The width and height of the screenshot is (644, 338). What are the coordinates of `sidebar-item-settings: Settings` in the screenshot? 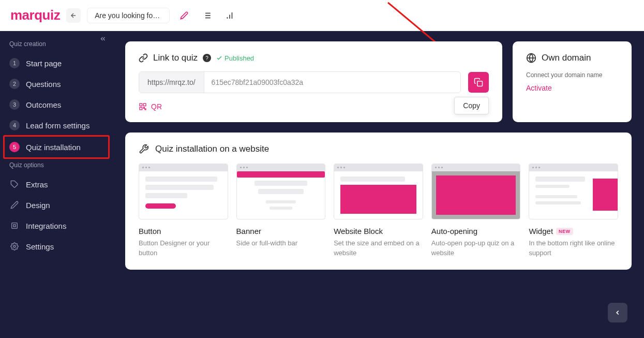 It's located at (56, 246).